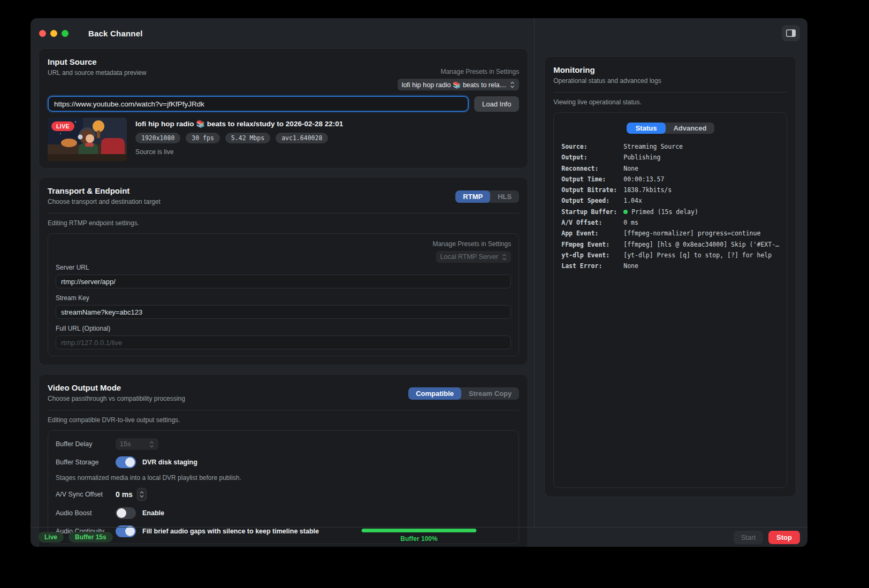  I want to click on transport-editing-note: Editing RTMP endpoint settings., so click(284, 223).